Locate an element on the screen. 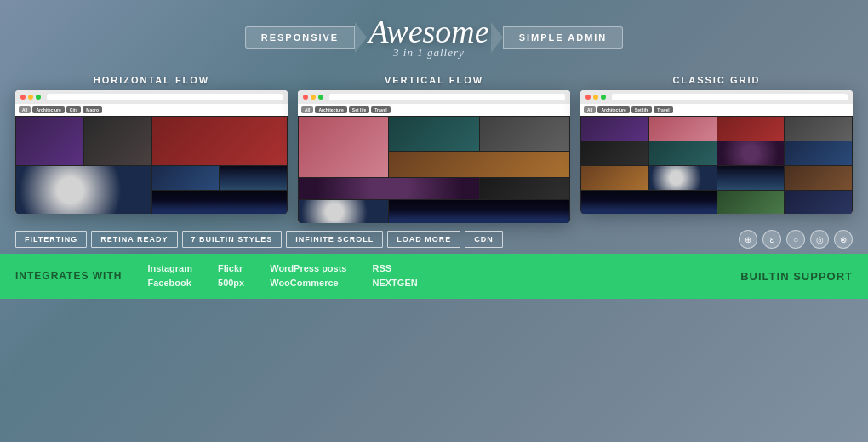  badge-infinite: INFINITE SCROLL is located at coordinates (334, 239).